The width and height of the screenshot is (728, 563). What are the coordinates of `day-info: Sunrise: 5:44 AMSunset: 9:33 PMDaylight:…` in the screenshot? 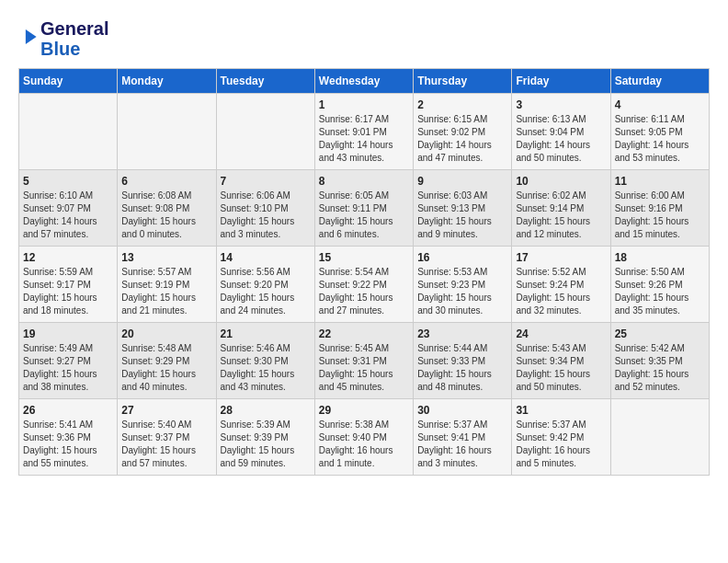 It's located at (462, 368).